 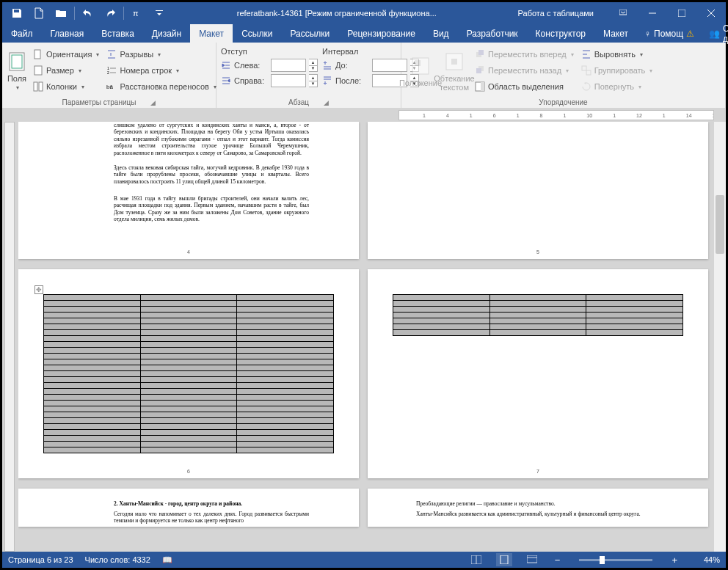 What do you see at coordinates (88, 13) in the screenshot?
I see `undo-button` at bounding box center [88, 13].